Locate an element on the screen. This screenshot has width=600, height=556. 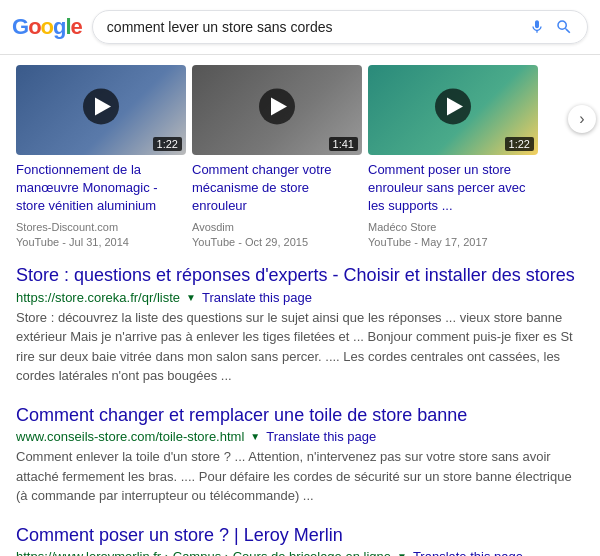
result-dropdown-arrow-1: ▼ is located at coordinates (191, 298).